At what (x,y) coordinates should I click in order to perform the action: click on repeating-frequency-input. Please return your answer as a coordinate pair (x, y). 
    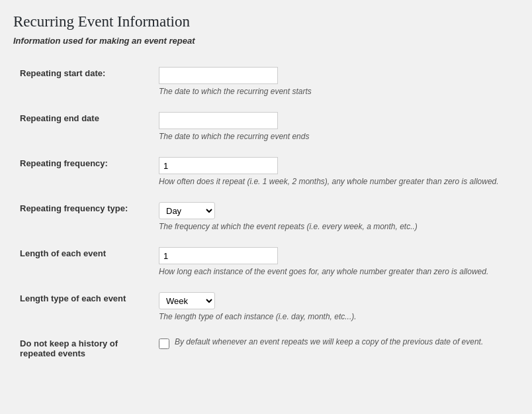
    Looking at the image, I should click on (218, 166).